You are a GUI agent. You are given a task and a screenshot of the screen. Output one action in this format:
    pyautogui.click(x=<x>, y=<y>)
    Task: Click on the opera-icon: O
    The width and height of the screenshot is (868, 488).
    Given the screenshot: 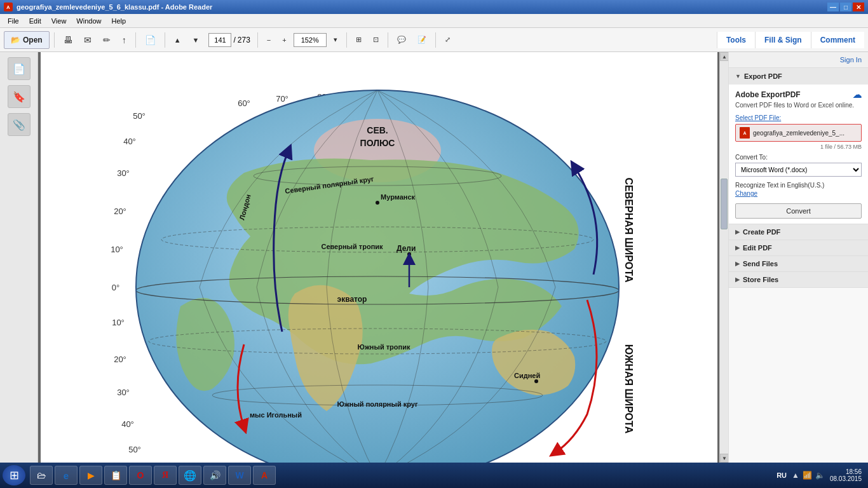 What is the action you would take?
    pyautogui.click(x=140, y=475)
    